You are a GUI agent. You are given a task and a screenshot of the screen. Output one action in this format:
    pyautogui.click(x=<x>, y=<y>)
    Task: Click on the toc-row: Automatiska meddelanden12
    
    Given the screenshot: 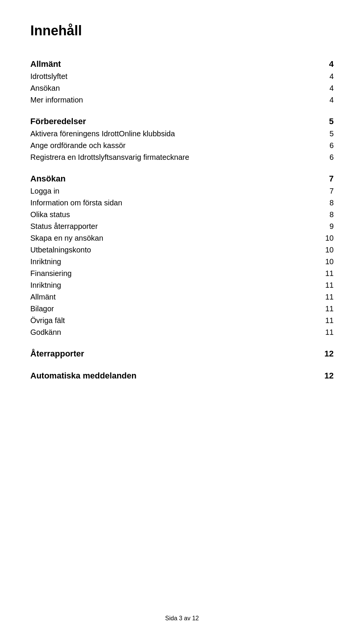 What is the action you would take?
    pyautogui.click(x=182, y=376)
    